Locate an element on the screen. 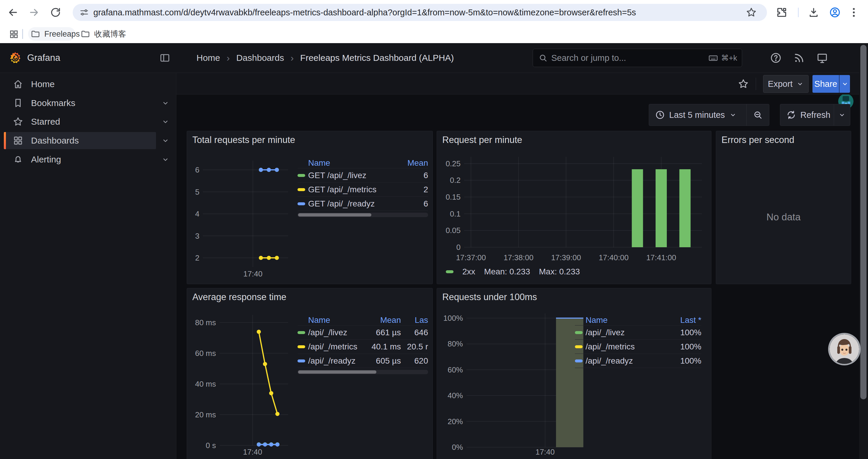  news-rss-icon is located at coordinates (799, 58).